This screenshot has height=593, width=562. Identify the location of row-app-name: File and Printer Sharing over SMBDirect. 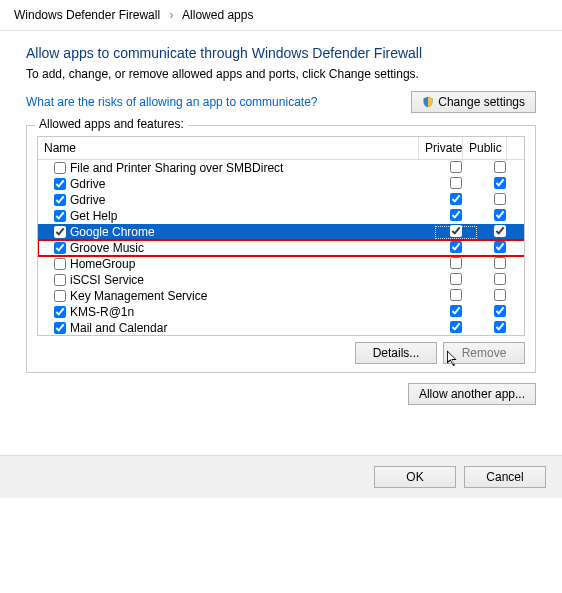
(176, 168).